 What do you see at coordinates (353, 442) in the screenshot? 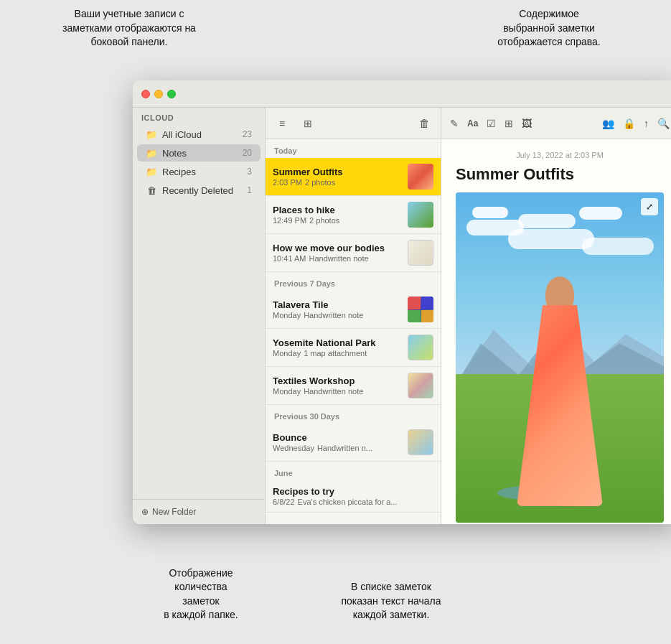
I see `note-item-bounce: Bounce WednesdayHandwritten n...` at bounding box center [353, 442].